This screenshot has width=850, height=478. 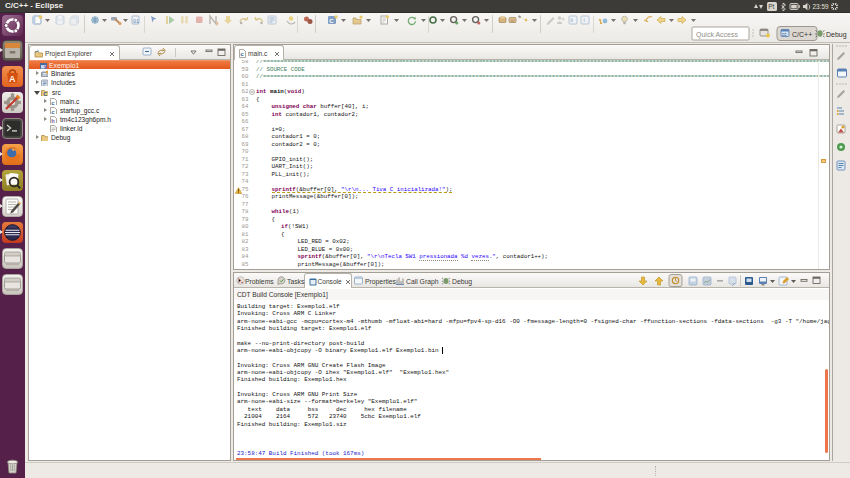 I want to click on svg-text: 23:59, so click(x=821, y=6).